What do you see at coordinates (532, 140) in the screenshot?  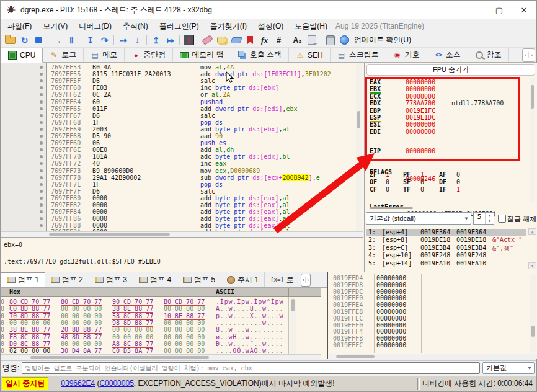 I see `registers-vscrollbar` at bounding box center [532, 140].